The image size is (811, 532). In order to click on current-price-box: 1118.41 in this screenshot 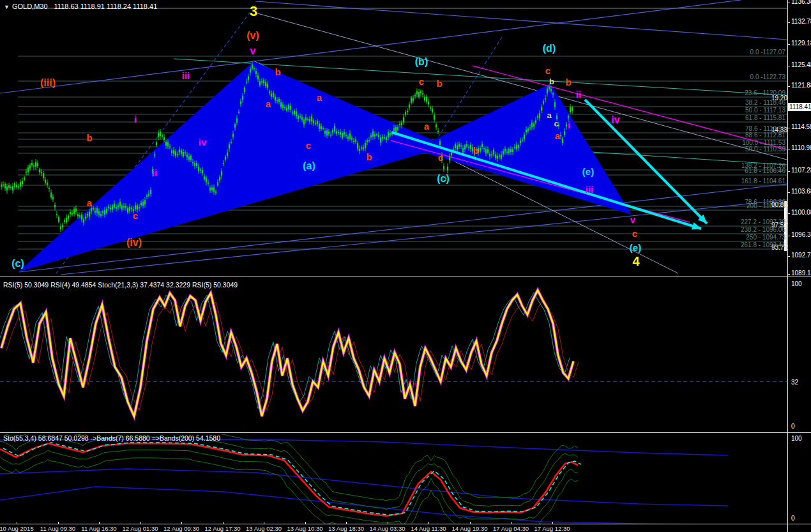, I will do `click(800, 107)`.